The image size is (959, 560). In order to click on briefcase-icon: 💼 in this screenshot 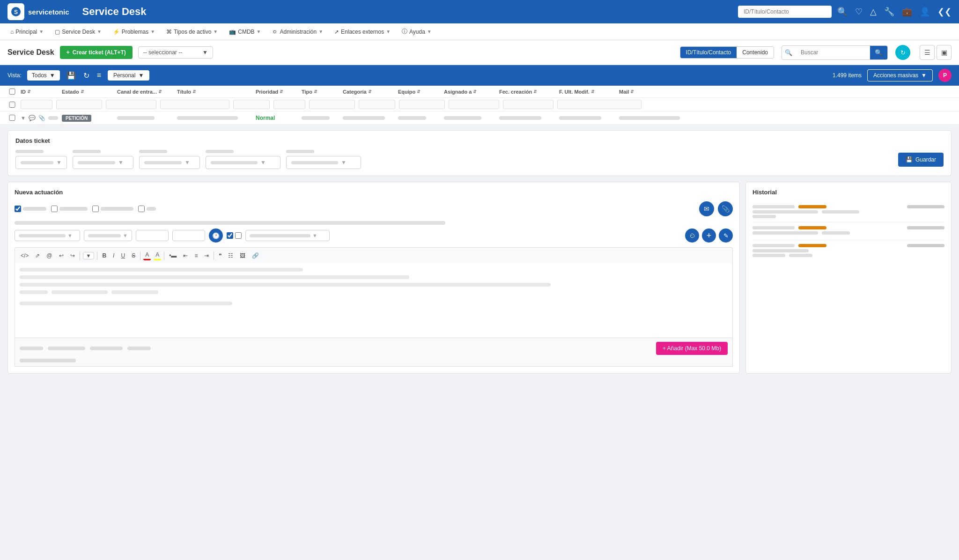, I will do `click(907, 12)`.